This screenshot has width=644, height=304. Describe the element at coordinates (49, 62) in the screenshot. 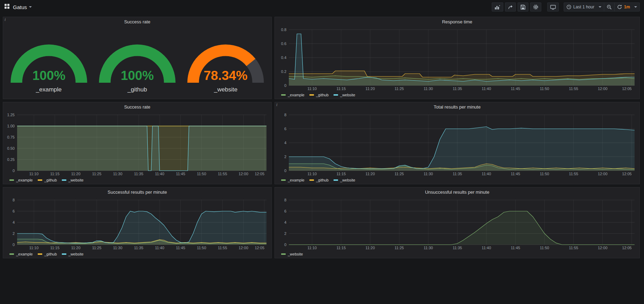

I see `gauge-_example: 100%_example` at that location.